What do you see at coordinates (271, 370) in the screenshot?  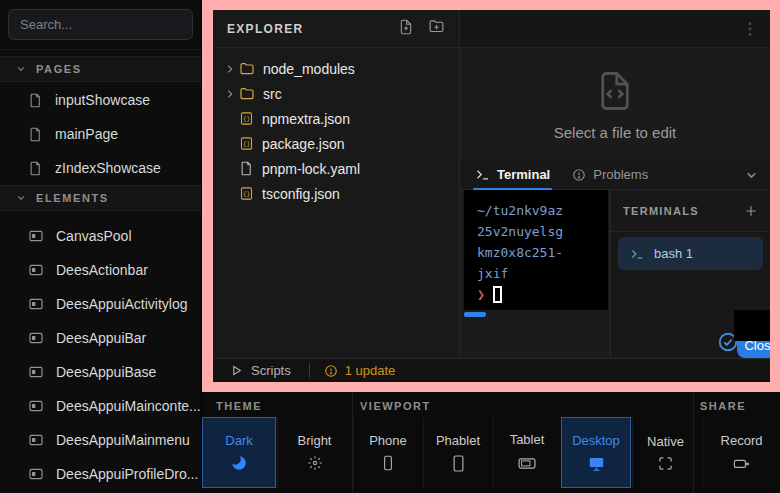 I see `scripts-label: Scripts` at bounding box center [271, 370].